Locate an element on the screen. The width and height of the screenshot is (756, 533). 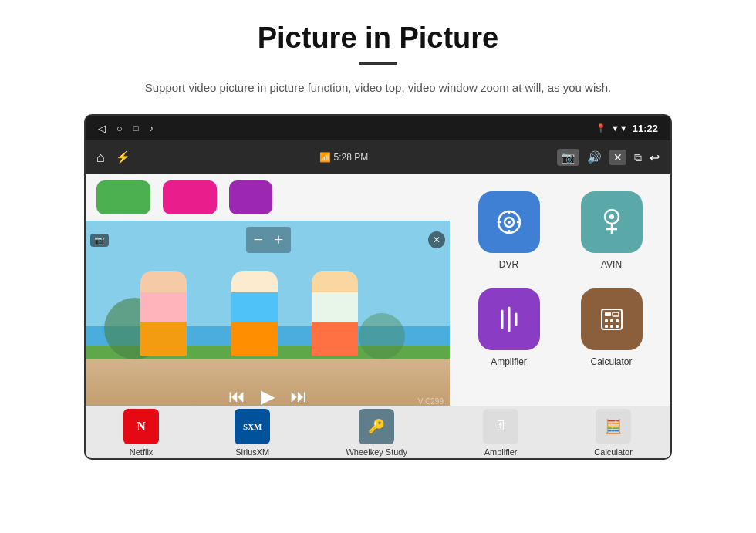
bottom-app-siriusxm: SXM SiriusXM is located at coordinates (252, 433).